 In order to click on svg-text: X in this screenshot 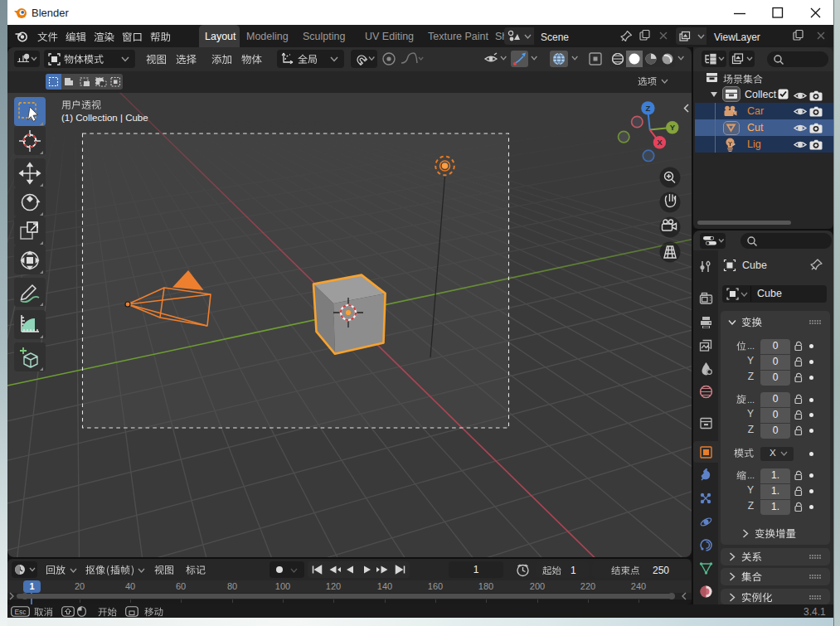, I will do `click(660, 143)`.